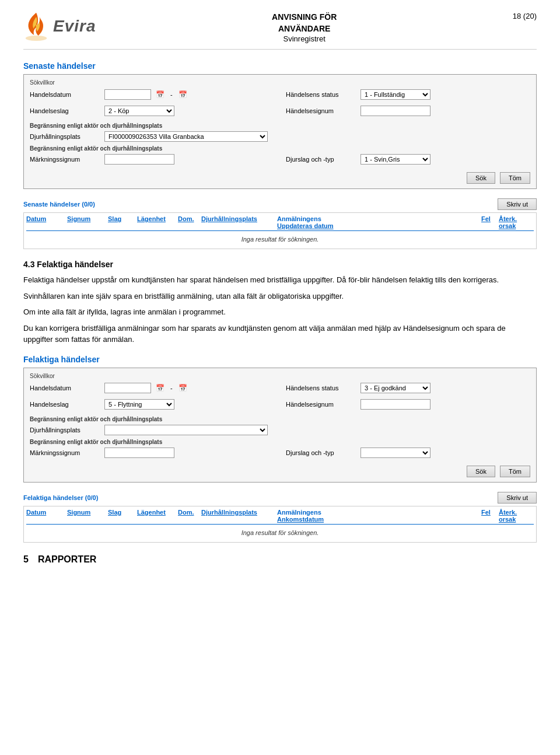  Describe the element at coordinates (65, 453) in the screenshot. I see `markningssignum-label2: Märkningssignum` at that location.